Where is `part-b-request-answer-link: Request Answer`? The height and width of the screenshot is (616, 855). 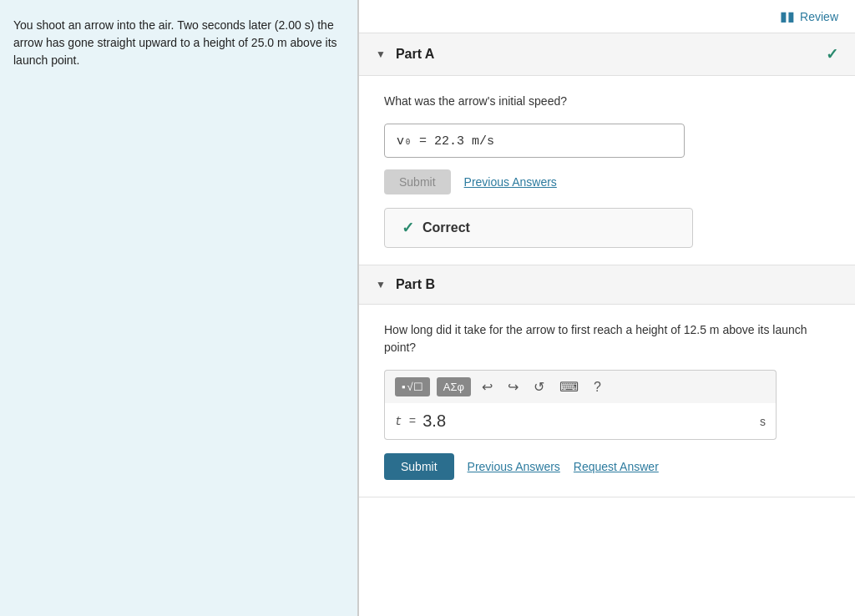
part-b-request-answer-link: Request Answer is located at coordinates (616, 467).